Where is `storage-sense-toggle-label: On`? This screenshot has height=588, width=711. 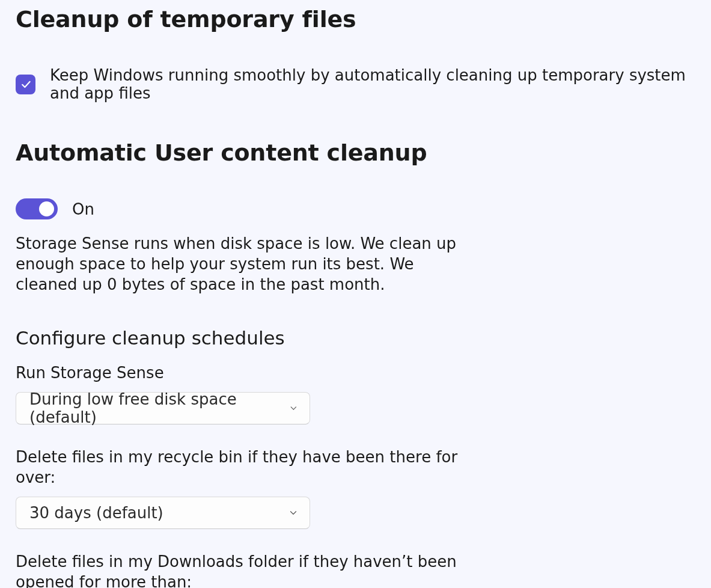
storage-sense-toggle-label: On is located at coordinates (83, 209).